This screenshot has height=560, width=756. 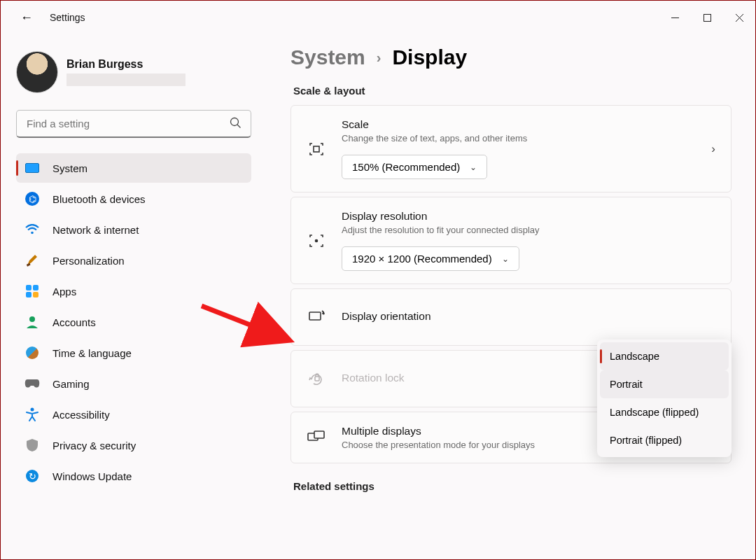 I want to click on nav-label: Time & language, so click(x=92, y=353).